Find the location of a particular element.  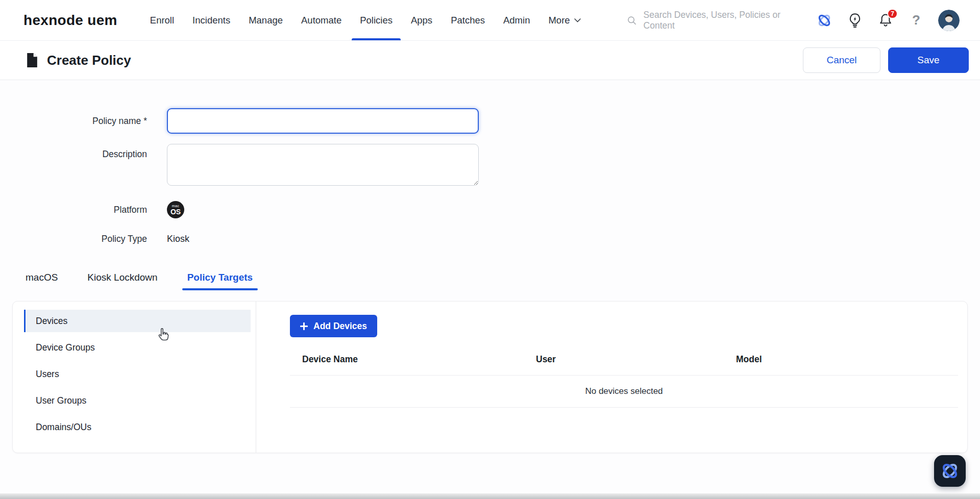

policy-type-value: Kiosk is located at coordinates (178, 239).